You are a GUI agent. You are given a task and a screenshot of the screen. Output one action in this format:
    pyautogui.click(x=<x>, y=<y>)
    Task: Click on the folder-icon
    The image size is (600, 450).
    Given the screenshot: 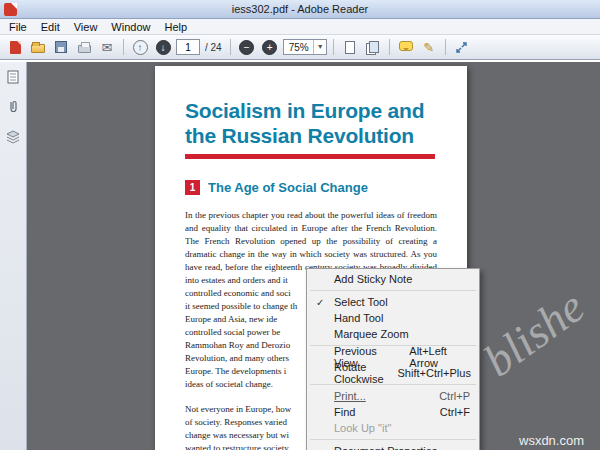 What is the action you would take?
    pyautogui.click(x=38, y=48)
    